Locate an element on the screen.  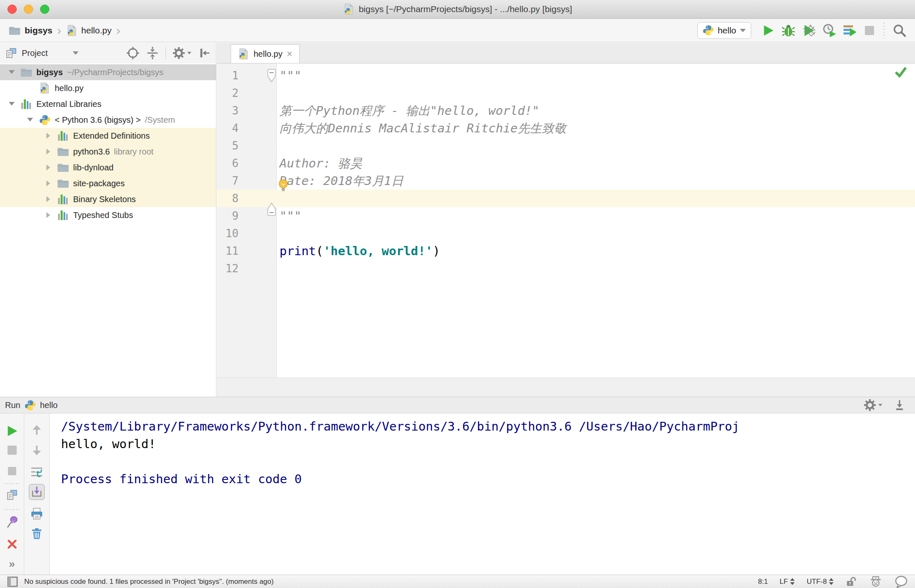
project-tree: bigsys~/PycharmProjects/bigsys hello.py … is located at coordinates (108, 144).